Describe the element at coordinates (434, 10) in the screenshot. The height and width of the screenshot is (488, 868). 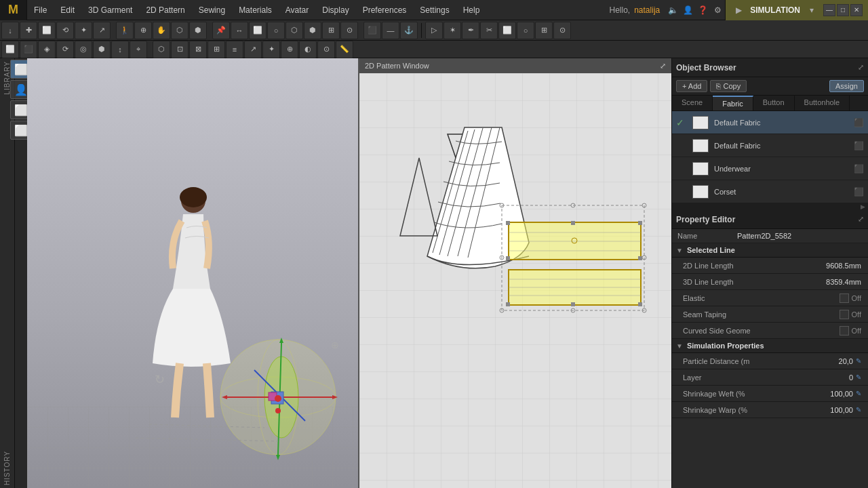
I see `menu-settings: Settings` at that location.